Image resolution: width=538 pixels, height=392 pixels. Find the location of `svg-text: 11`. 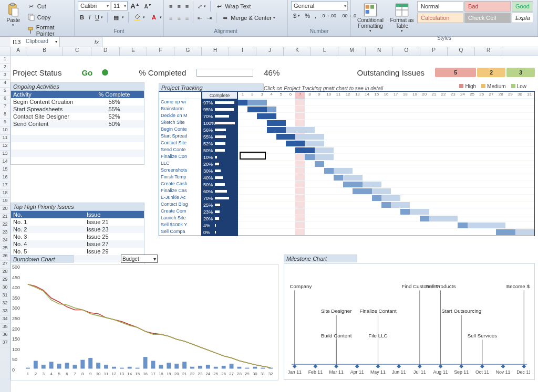

svg-text: 11 is located at coordinates (106, 374).